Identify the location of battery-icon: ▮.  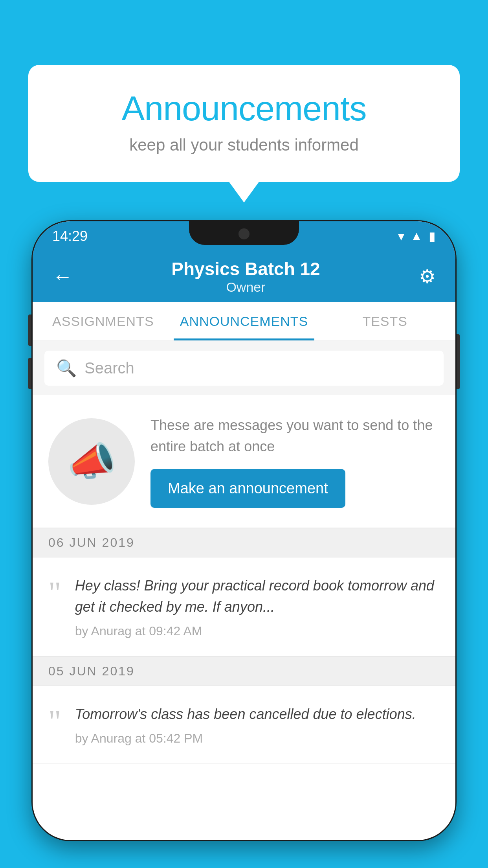
(432, 236).